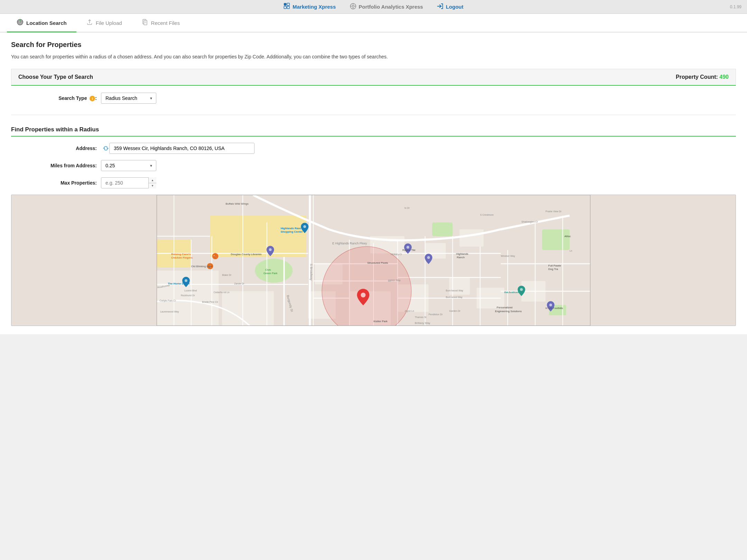 Image resolution: width=747 pixels, height=560 pixels. What do you see at coordinates (90, 23) in the screenshot?
I see `upload-icon` at bounding box center [90, 23].